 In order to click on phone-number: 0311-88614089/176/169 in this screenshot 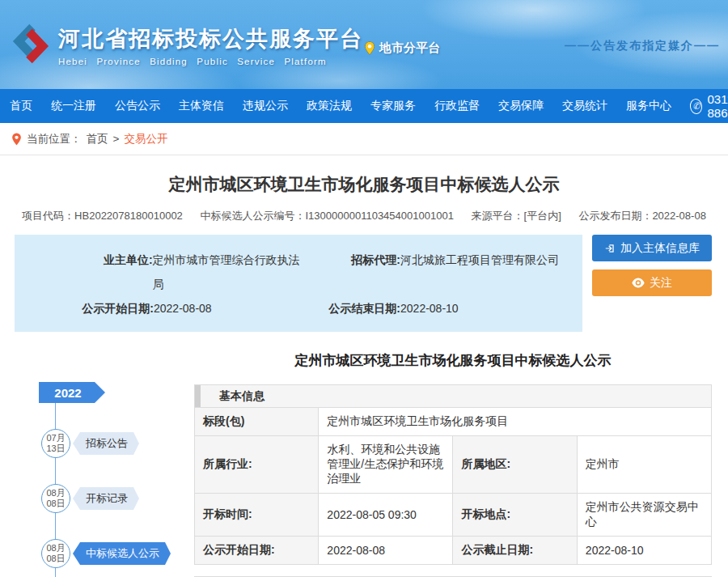, I will do `click(717, 106)`.